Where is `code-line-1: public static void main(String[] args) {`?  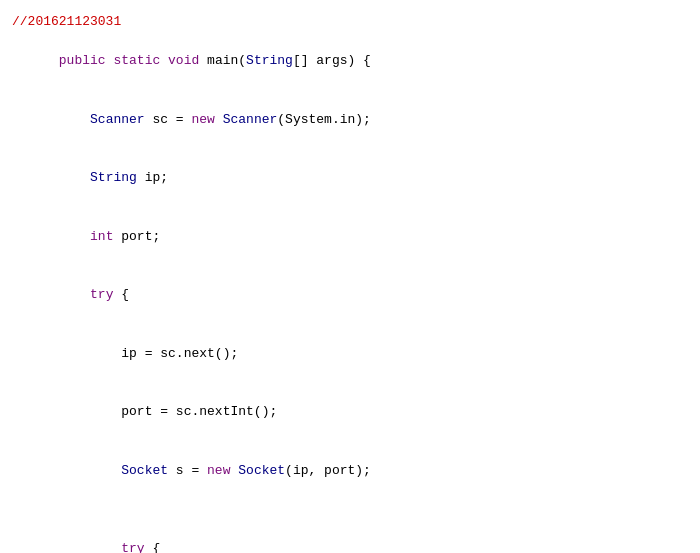
code-line-1: public static void main(String[] args) { is located at coordinates (350, 62).